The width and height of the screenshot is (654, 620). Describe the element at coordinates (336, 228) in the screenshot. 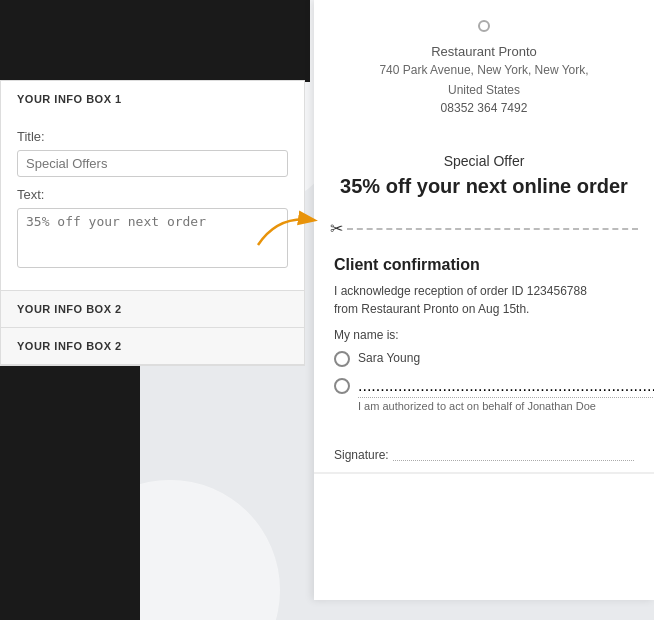

I see `scissors-icon: ✂` at that location.